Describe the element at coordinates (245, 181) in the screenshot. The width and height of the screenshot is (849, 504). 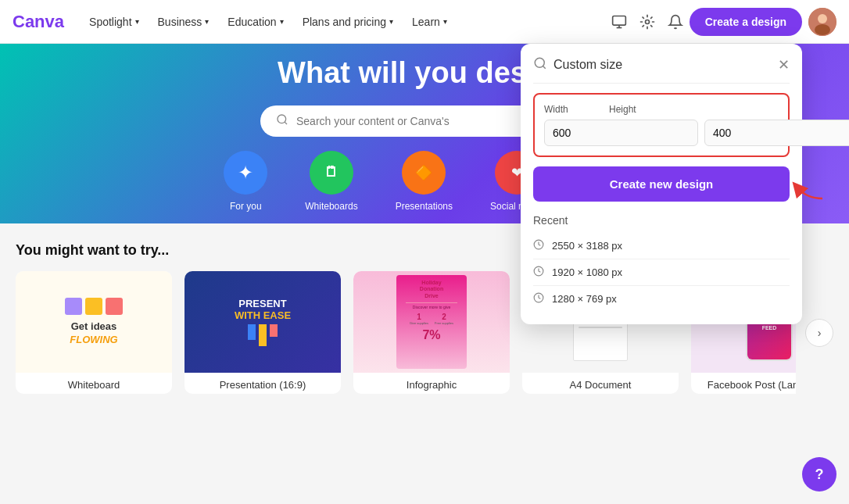
I see `category-foryou: ✦ For you` at that location.